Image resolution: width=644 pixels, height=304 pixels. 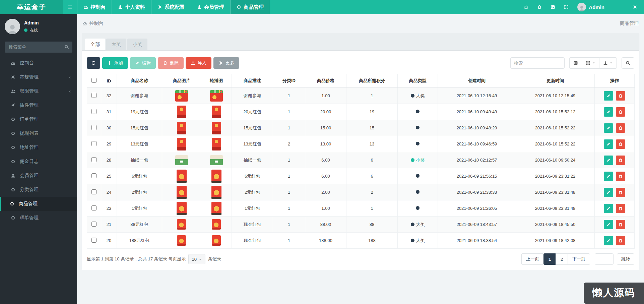 I want to click on import-button: 导入, so click(x=198, y=63).